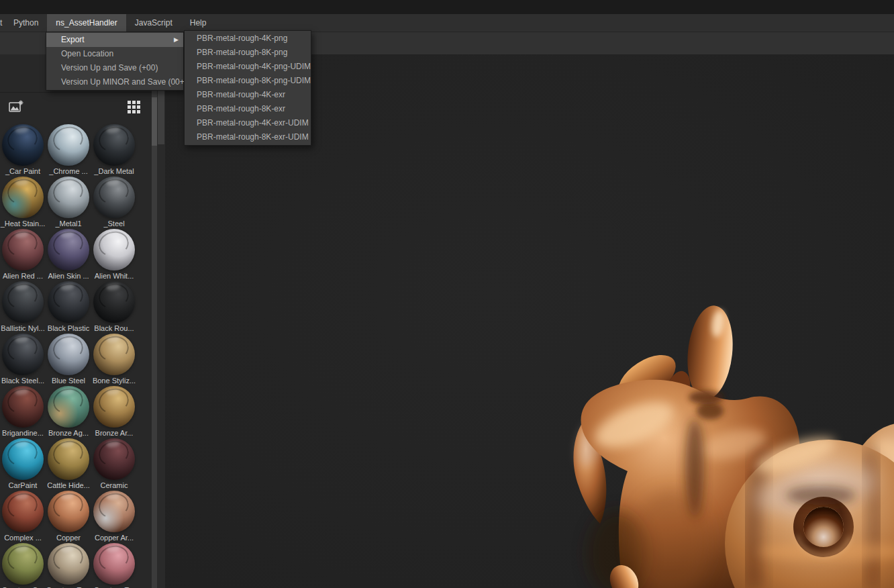 The image size is (894, 588). What do you see at coordinates (3, 23) in the screenshot?
I see `menu-item-clipped: t` at bounding box center [3, 23].